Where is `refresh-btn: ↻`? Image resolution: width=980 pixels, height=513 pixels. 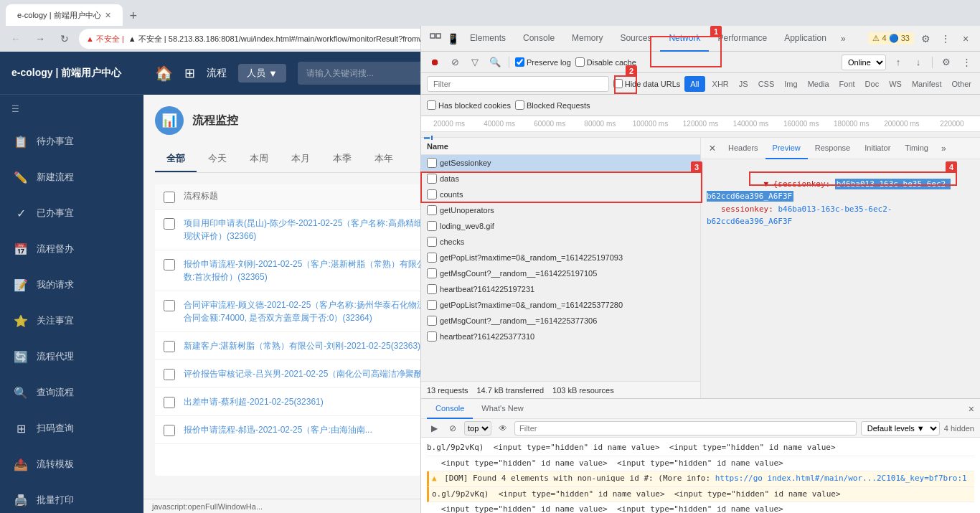 refresh-btn: ↻ is located at coordinates (65, 39).